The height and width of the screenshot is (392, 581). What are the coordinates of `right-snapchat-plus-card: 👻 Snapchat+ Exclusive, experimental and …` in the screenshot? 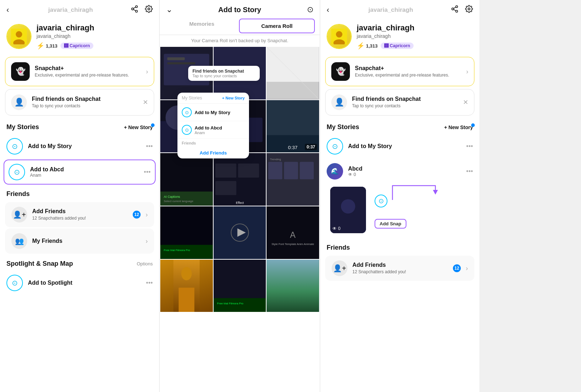 It's located at (400, 72).